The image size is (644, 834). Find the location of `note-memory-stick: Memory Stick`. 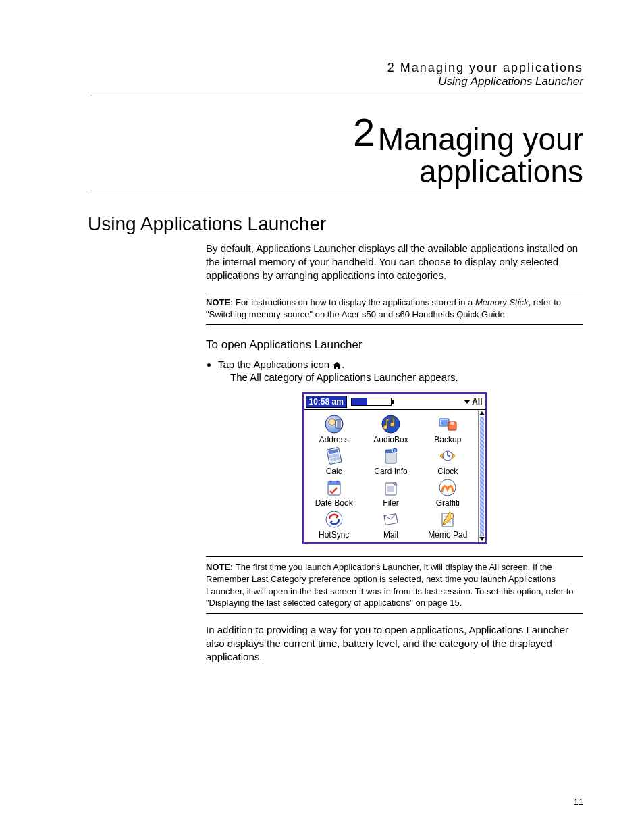

note-memory-stick: Memory Stick is located at coordinates (502, 303).